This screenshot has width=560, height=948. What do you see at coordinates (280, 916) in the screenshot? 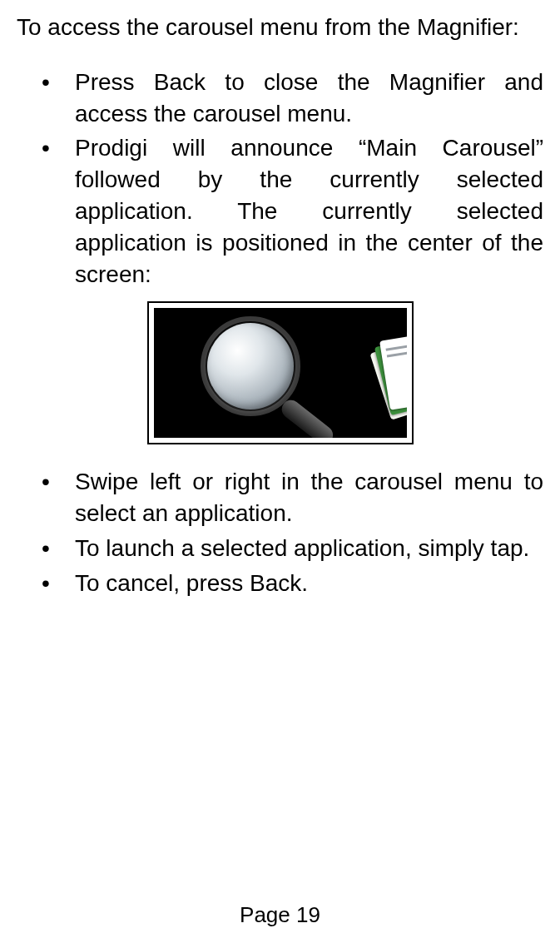
I see `page-number: Page 19` at bounding box center [280, 916].